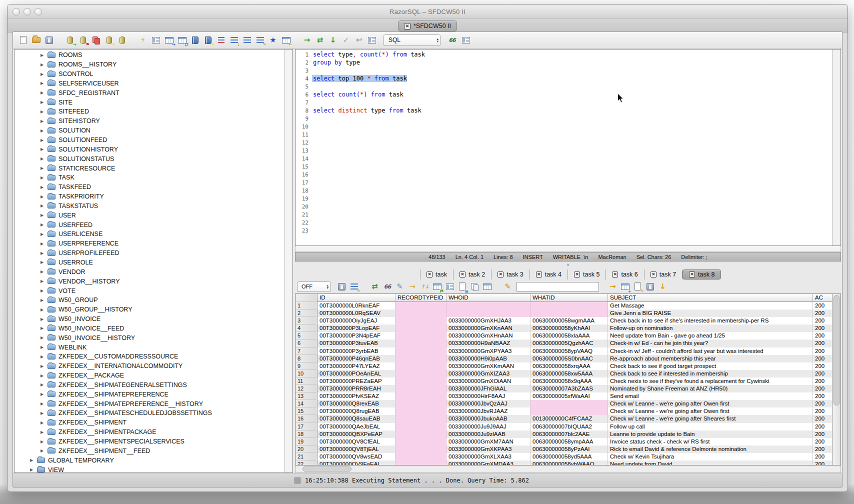 The height and width of the screenshot is (504, 854). What do you see at coordinates (663, 286) in the screenshot?
I see `download-icon: ↓` at bounding box center [663, 286].